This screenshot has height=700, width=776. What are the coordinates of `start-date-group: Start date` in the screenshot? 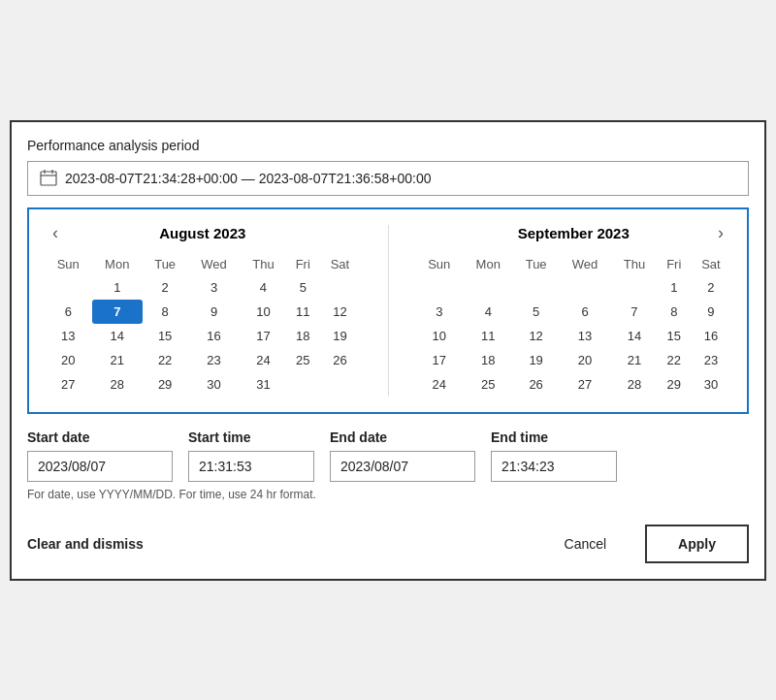 It's located at (100, 456).